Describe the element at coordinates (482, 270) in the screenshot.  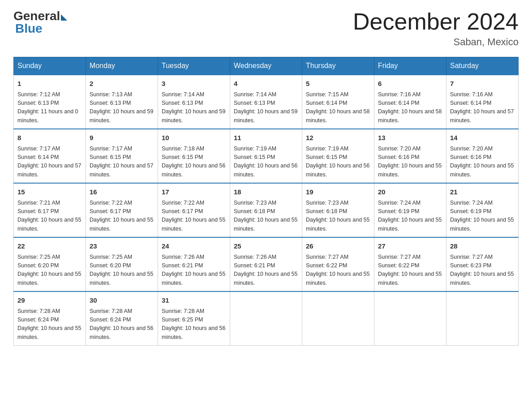
I see `day-info: Sunrise: 7:27 AMSunset: 6:23 PMDaylight:…` at that location.